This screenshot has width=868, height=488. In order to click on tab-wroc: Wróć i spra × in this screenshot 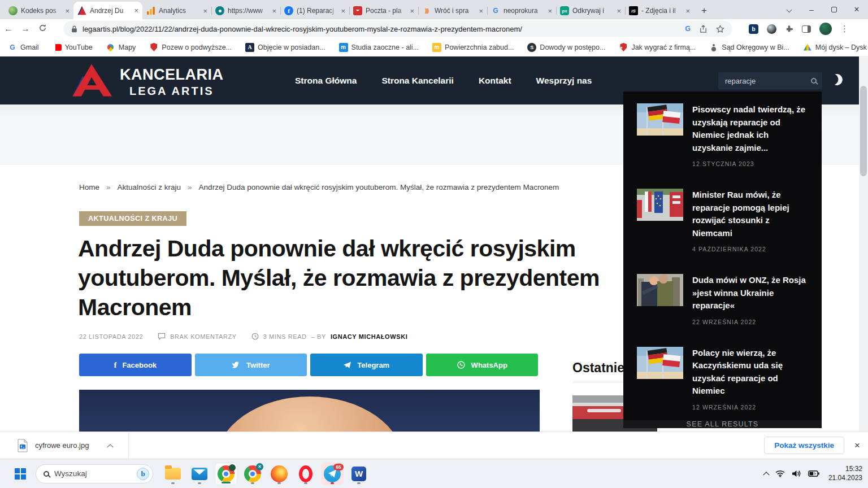, I will do `click(453, 11)`.